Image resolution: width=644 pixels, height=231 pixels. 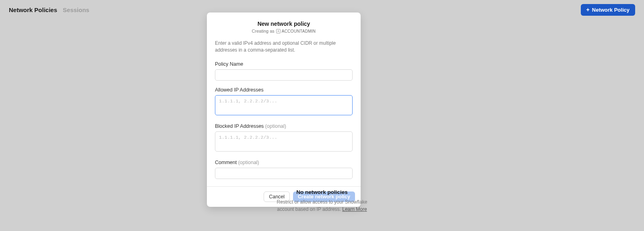 I want to click on blocked-ip-input, so click(x=284, y=142).